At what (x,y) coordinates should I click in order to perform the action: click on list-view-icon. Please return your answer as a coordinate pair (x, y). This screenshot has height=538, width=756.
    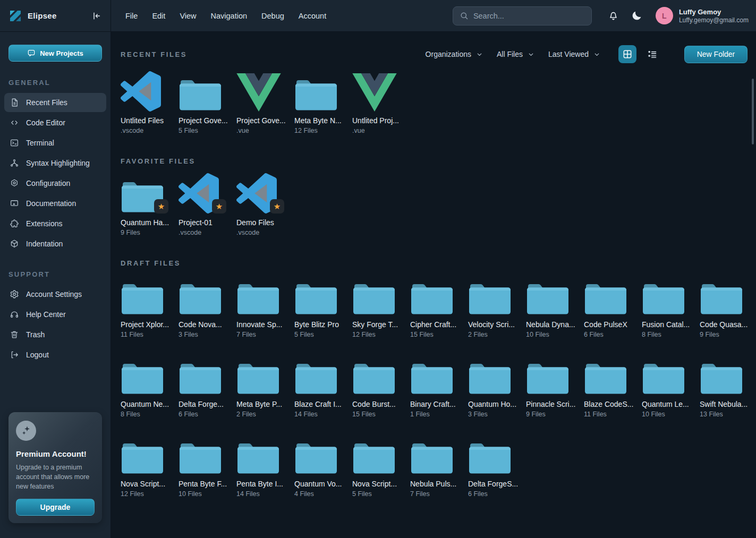
    Looking at the image, I should click on (652, 54).